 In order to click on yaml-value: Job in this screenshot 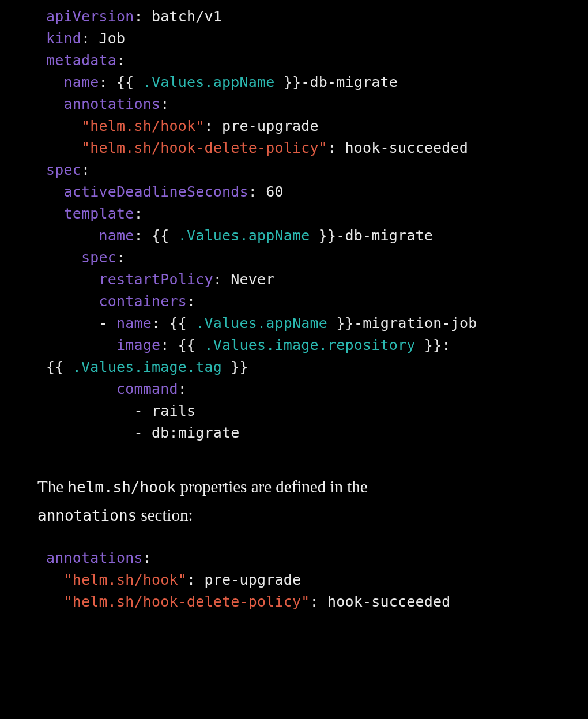, I will do `click(112, 38)`.